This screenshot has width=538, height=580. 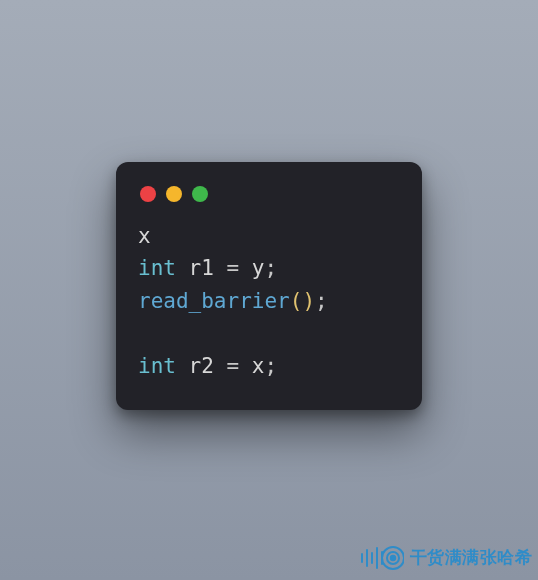 What do you see at coordinates (200, 194) in the screenshot?
I see `zoom-icon` at bounding box center [200, 194].